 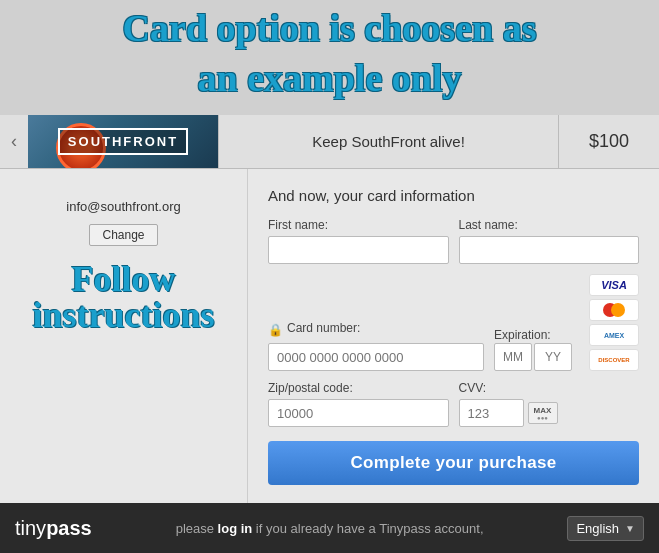 What do you see at coordinates (123, 235) in the screenshot?
I see `change-button: Change` at bounding box center [123, 235].